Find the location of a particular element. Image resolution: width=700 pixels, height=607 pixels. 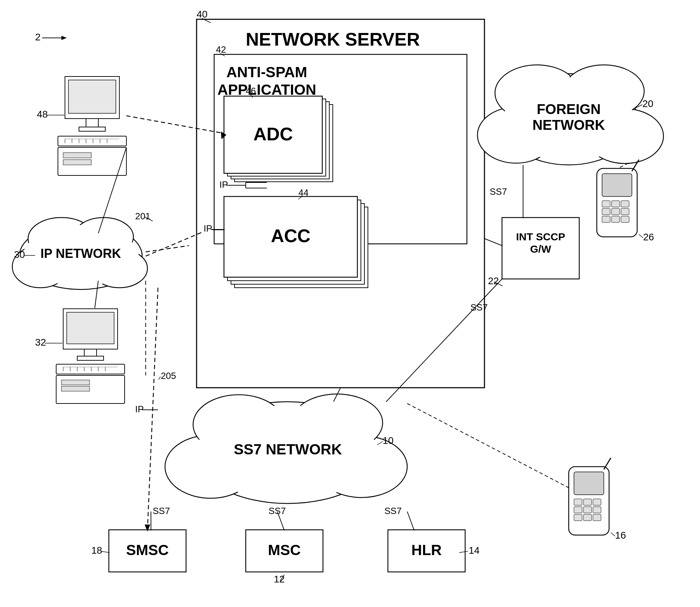

ref-10: 10 is located at coordinates (388, 441).